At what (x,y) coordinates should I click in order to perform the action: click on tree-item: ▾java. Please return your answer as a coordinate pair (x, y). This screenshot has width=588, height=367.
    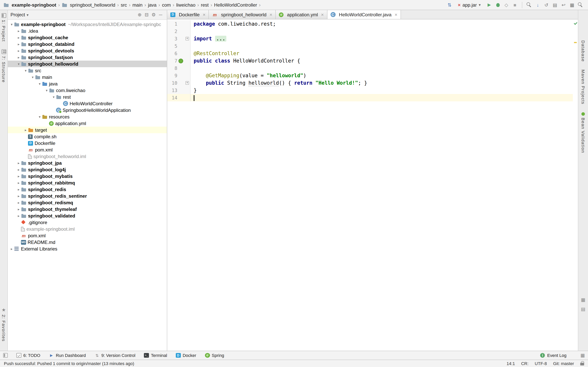
    Looking at the image, I should click on (87, 83).